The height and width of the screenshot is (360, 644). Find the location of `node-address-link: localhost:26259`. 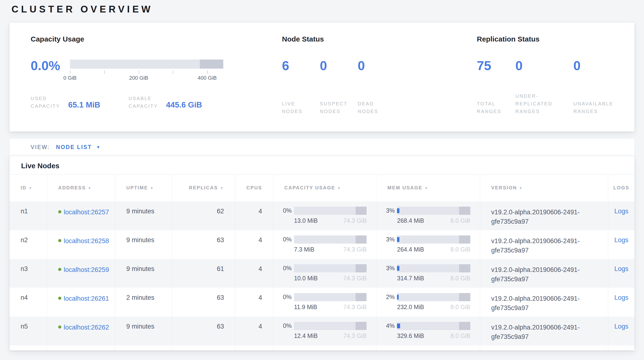

node-address-link: localhost:26259 is located at coordinates (86, 270).